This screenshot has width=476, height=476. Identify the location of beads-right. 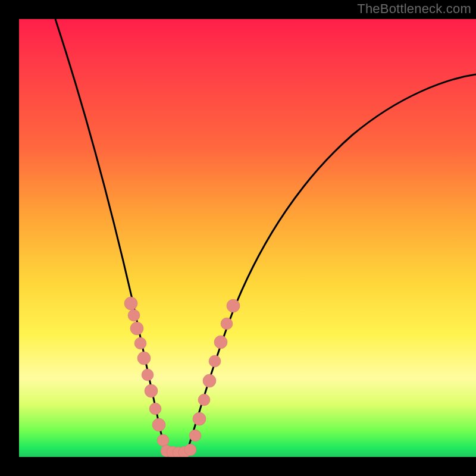
(214, 370).